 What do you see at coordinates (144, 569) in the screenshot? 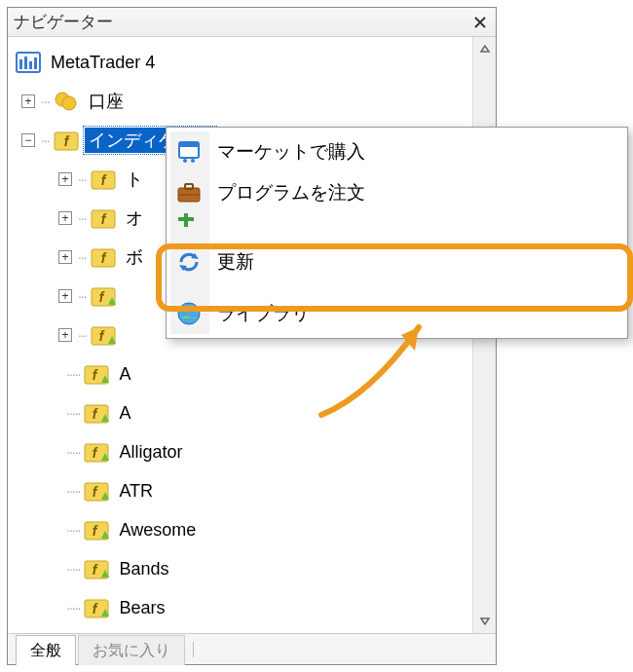
I see `tree-label: Bands` at bounding box center [144, 569].